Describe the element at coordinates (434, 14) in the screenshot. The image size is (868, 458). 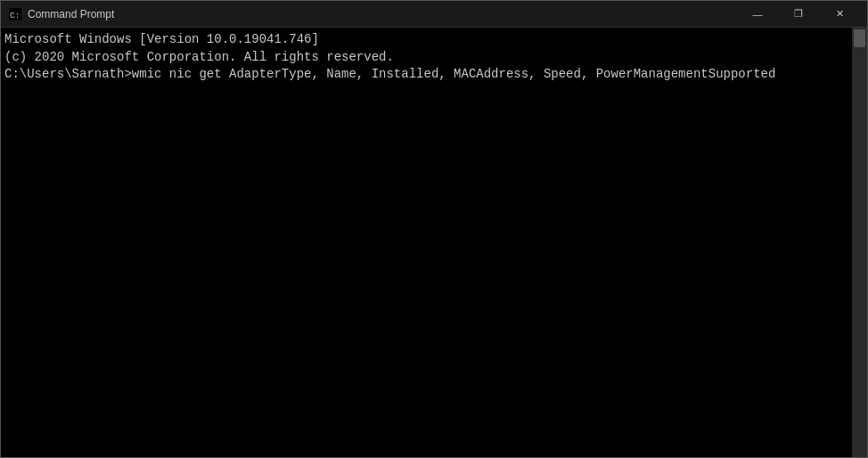
I see `titlebar: C: Command Prompt — ❐ ✕` at that location.